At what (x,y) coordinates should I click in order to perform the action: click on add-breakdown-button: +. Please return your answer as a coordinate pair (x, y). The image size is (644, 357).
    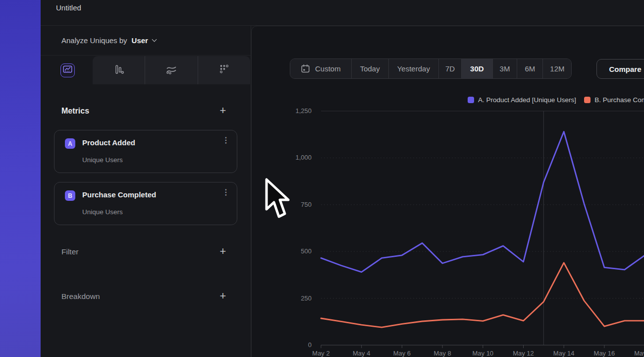
    Looking at the image, I should click on (223, 296).